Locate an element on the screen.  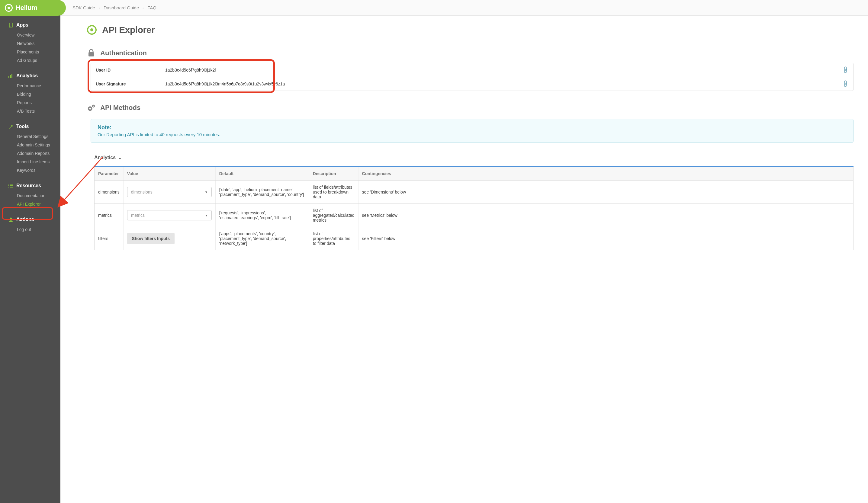
th-value: Value is located at coordinates (169, 174).